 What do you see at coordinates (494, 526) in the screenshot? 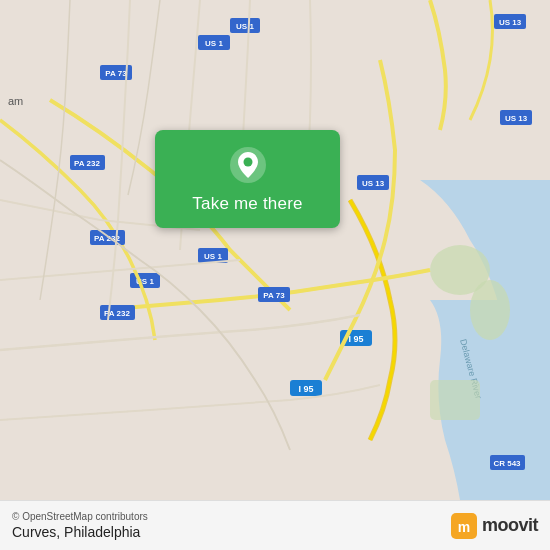
I see `moovit-logo: m moovit` at bounding box center [494, 526].